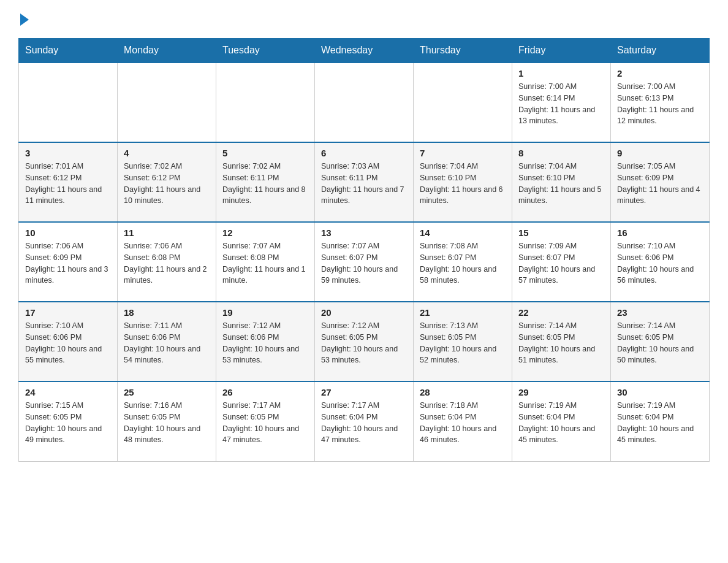 The width and height of the screenshot is (728, 563). Describe the element at coordinates (660, 74) in the screenshot. I see `day-number: 2` at that location.